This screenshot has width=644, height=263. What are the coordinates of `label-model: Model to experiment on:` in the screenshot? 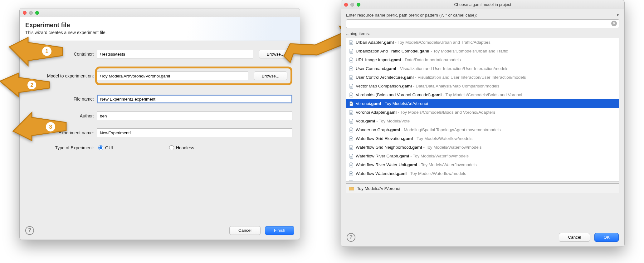 It's located at (62, 76).